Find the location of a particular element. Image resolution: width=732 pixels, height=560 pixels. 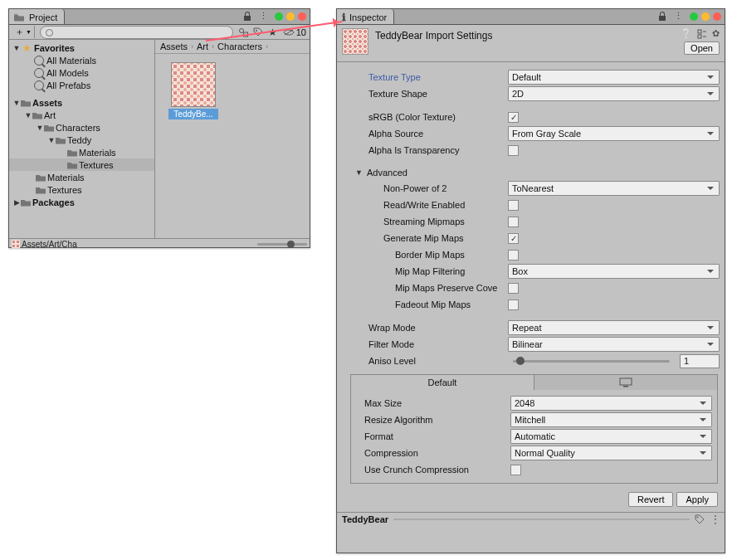

help-icon: ❔ is located at coordinates (686, 33).